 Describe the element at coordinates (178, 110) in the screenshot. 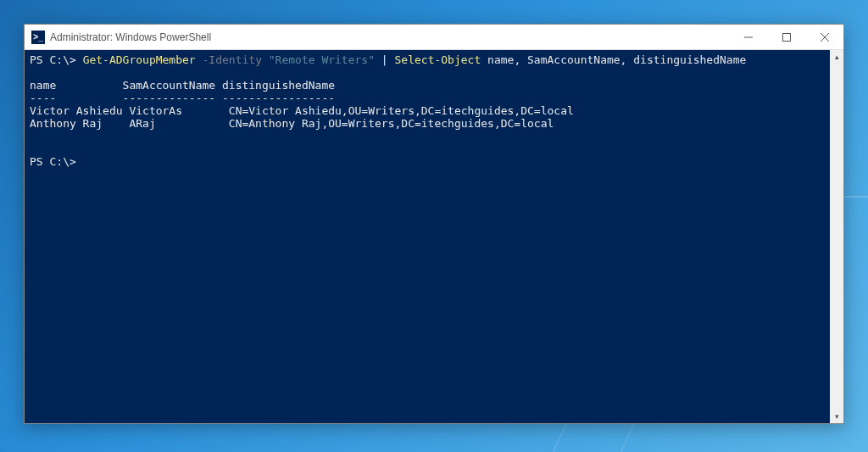

I see `table-cell: VictorAs` at that location.